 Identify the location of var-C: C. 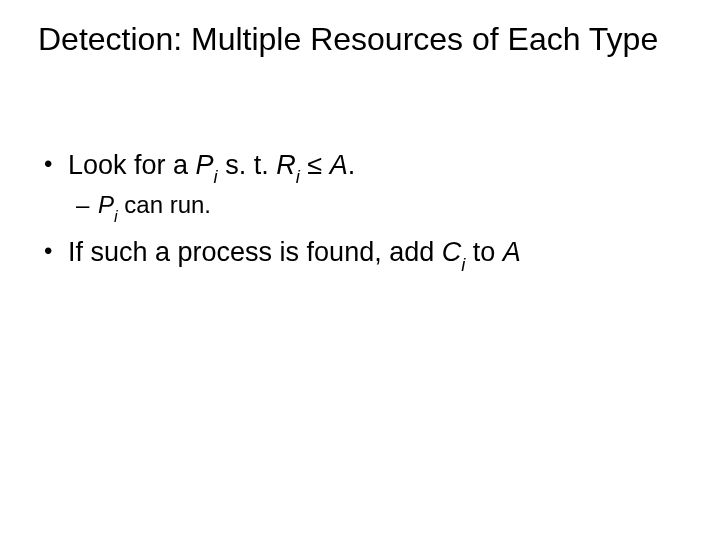
(452, 252).